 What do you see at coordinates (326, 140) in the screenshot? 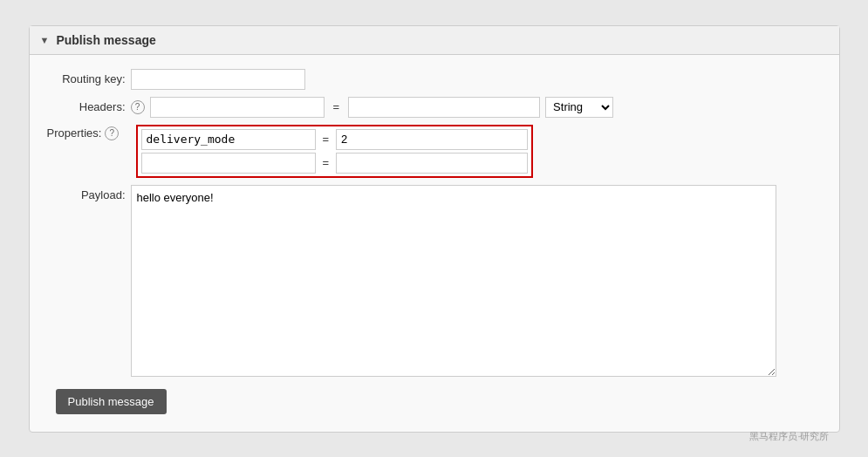
I see `prop-eq-1: =` at bounding box center [326, 140].